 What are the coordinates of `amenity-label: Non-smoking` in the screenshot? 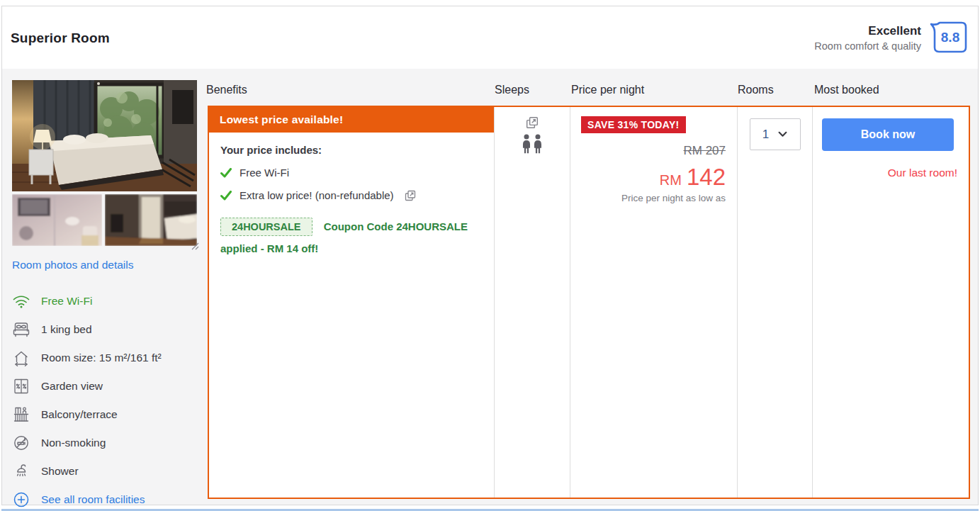 It's located at (74, 443).